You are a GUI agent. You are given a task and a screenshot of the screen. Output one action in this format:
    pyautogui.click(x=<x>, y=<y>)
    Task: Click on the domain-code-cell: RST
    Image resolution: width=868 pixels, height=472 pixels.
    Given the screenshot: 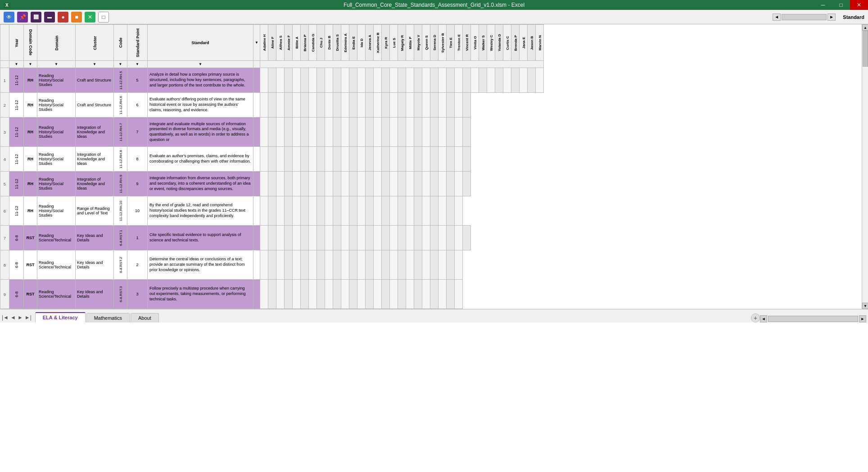 What is the action you would take?
    pyautogui.click(x=31, y=238)
    